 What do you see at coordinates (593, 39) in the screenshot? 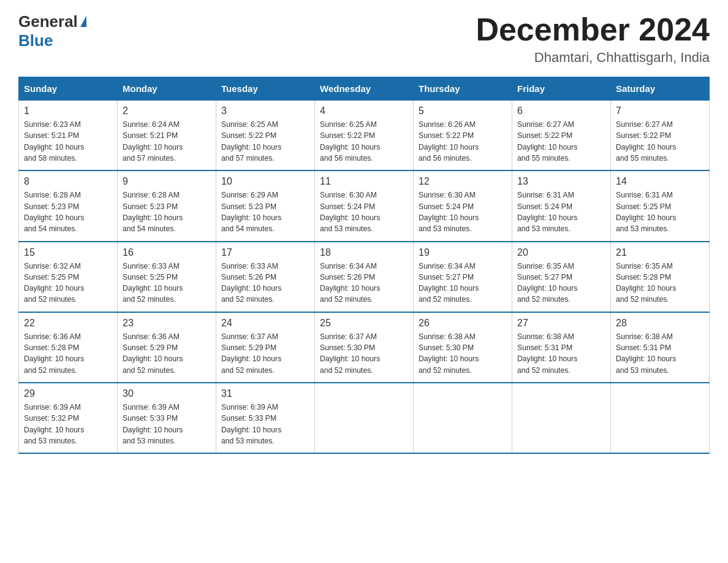
I see `title-block: December 2024 Dhamtari, Chhattisgarh, In…` at bounding box center [593, 39].